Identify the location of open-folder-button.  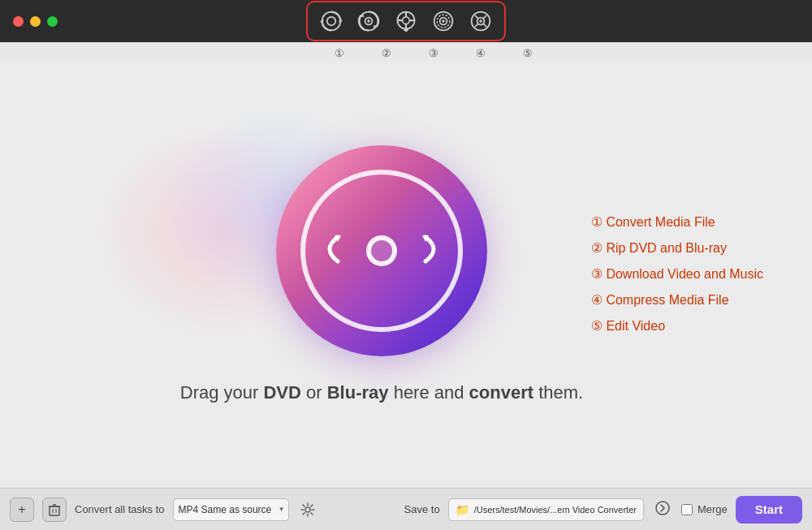
(663, 510).